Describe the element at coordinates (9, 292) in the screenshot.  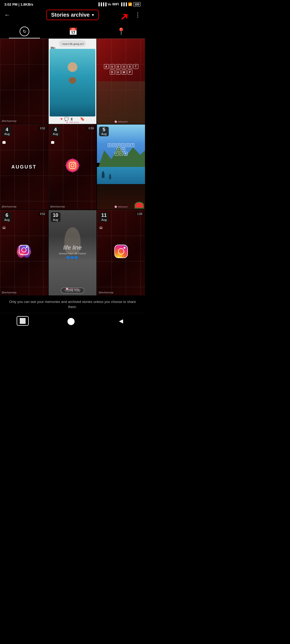
I see `username-7: @techysnoop` at that location.